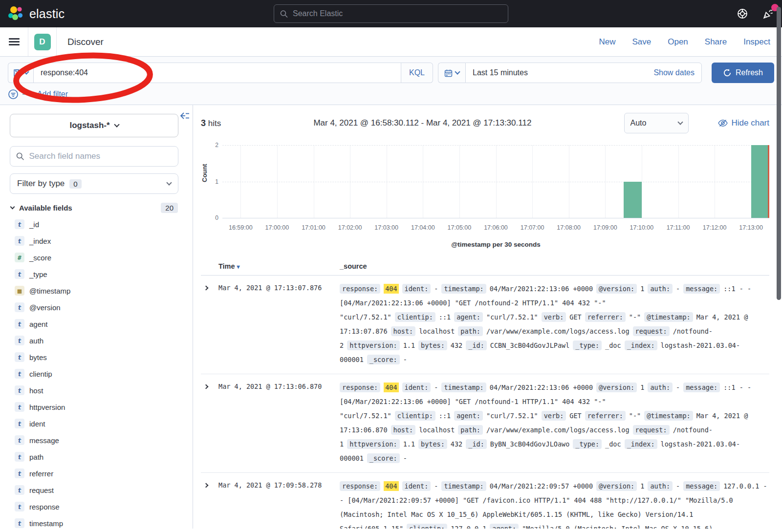 This screenshot has height=532, width=782. What do you see at coordinates (584, 73) in the screenshot?
I see `time-range-field: Last 15 minutes Show dates` at bounding box center [584, 73].